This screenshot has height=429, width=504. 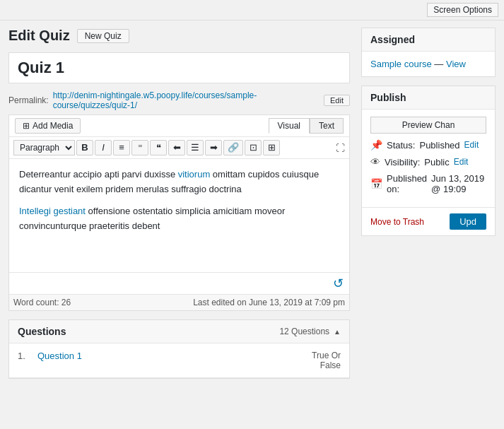 I want to click on publish-date-row: 📅 Published on: Jun 13, 2019 @ 19:09, so click(x=428, y=184).